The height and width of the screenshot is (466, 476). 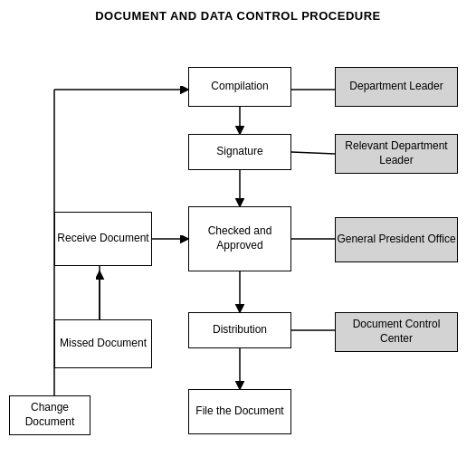 What do you see at coordinates (396, 154) in the screenshot?
I see `relevant-dept-leader-box: Relevant Department Leader` at bounding box center [396, 154].